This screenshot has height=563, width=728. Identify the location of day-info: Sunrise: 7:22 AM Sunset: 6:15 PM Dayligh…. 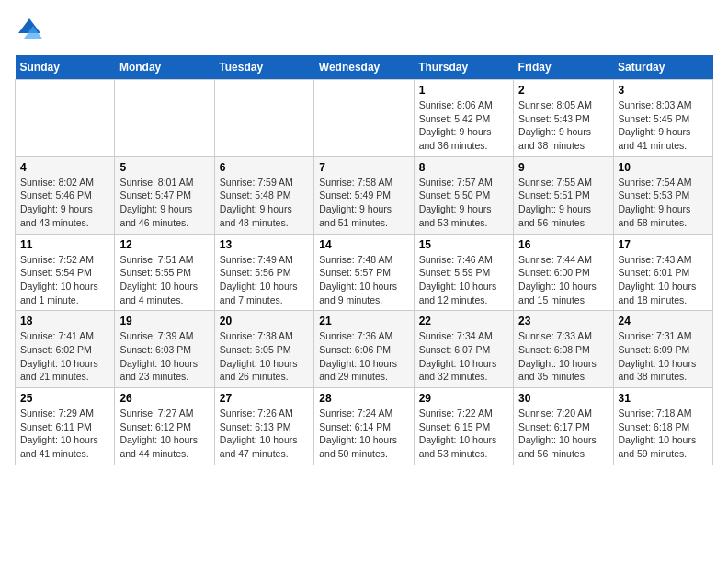
(463, 434).